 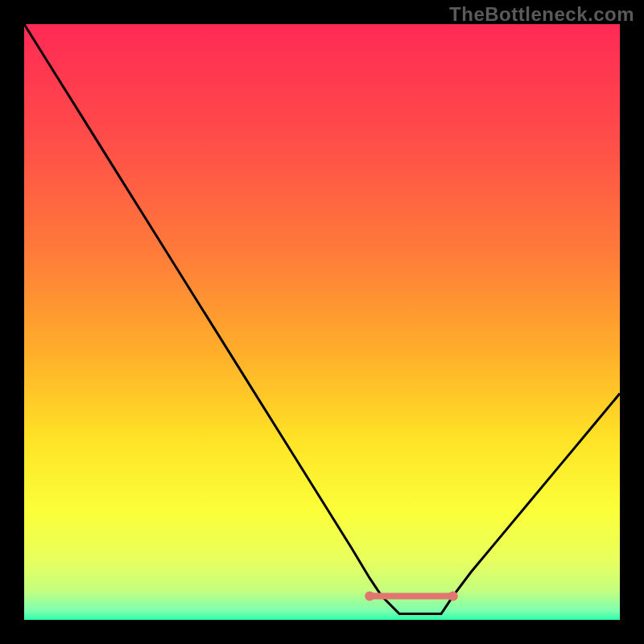 What do you see at coordinates (453, 596) in the screenshot?
I see `optimal-end-dot` at bounding box center [453, 596].